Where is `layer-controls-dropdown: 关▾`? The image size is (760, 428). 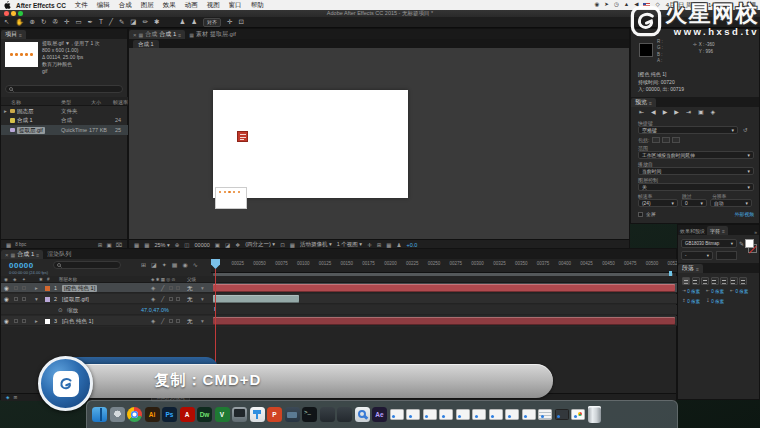
layer-controls-dropdown: 关▾ is located at coordinates (696, 187).